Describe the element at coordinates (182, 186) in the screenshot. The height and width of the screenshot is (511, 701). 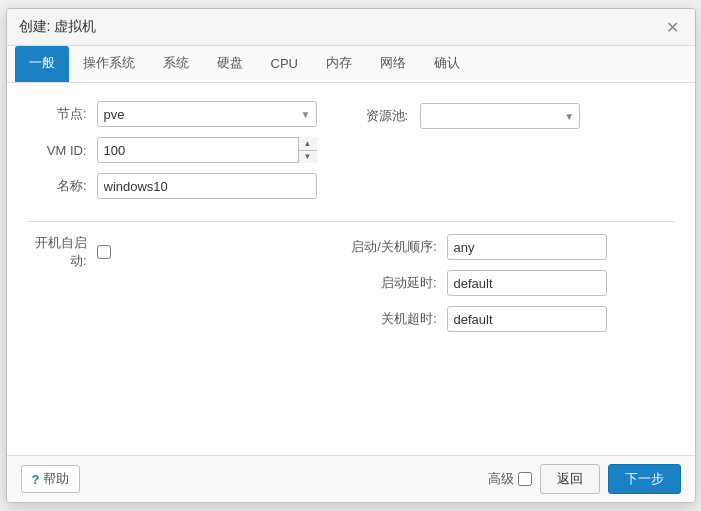
I see `name-row: 名称:` at that location.